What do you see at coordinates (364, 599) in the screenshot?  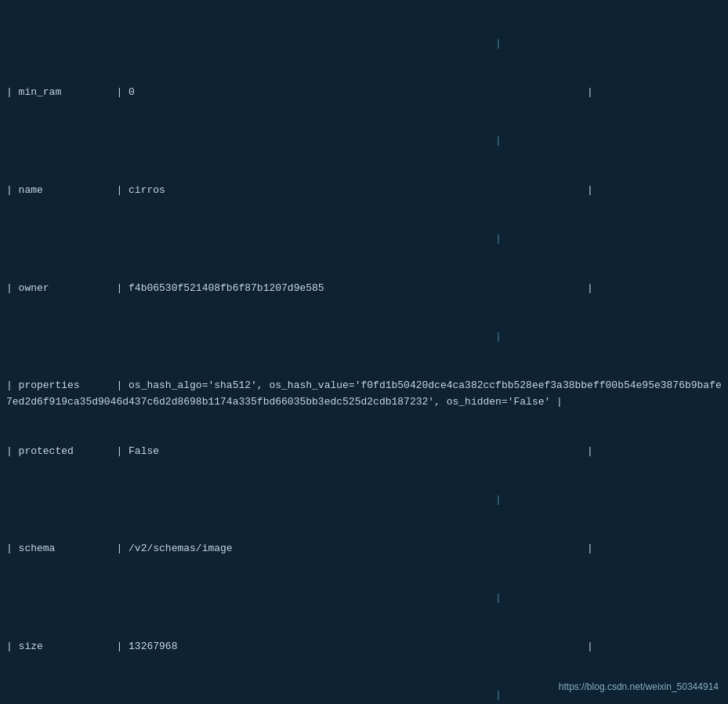 I see `line-sep-5: |` at bounding box center [364, 599].